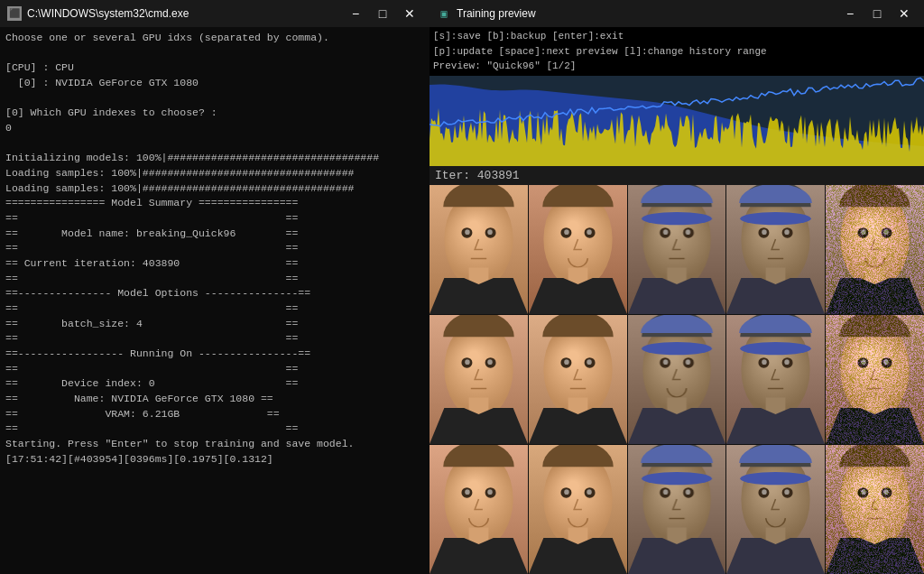  Describe the element at coordinates (877, 14) in the screenshot. I see `preview-window-controls: − □ ✕` at that location.